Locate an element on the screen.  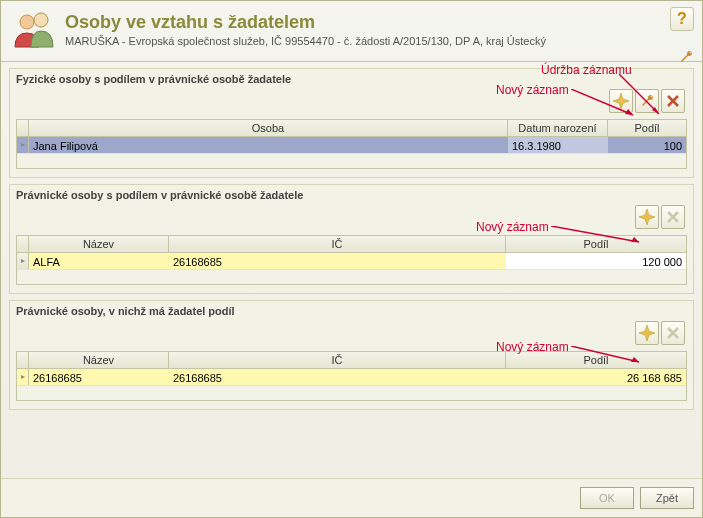
cell-podil: 100 is located at coordinates (647, 145).